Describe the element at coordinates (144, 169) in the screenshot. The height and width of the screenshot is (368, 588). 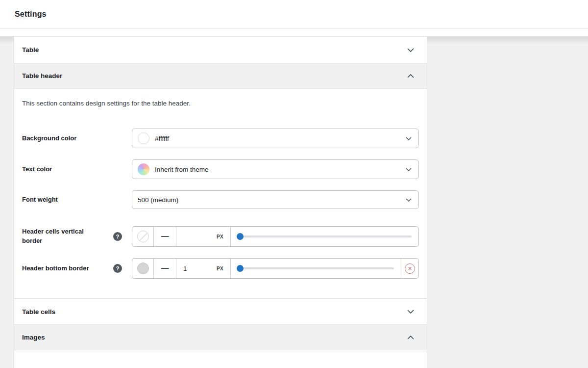
I see `color-wheel-icon` at that location.